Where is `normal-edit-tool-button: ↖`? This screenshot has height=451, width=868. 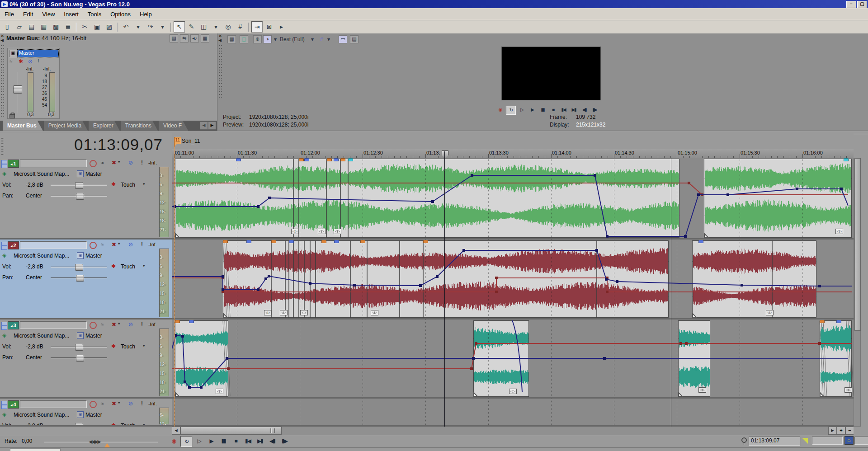 normal-edit-tool-button: ↖ is located at coordinates (179, 27).